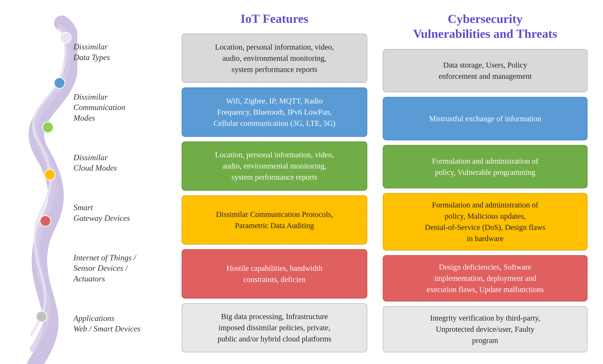 Image resolution: width=603 pixels, height=364 pixels. Describe the element at coordinates (120, 163) in the screenshot. I see `label-dissimilar-cloud-modes: DissimilarCloud Modes` at that location.